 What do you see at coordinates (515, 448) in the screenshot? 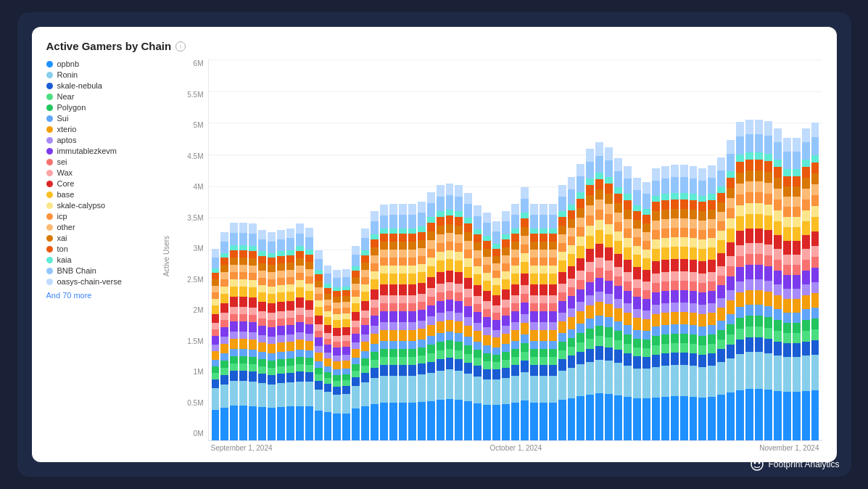
I see `x-axis: September 1, 2024October 1, 2024November…` at bounding box center [515, 448].